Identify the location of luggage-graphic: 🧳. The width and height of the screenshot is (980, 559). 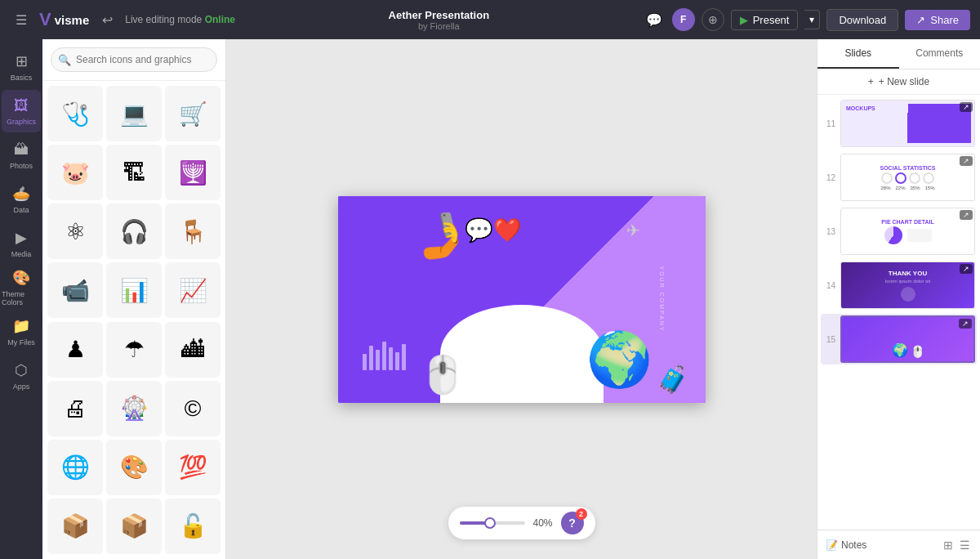
(673, 379).